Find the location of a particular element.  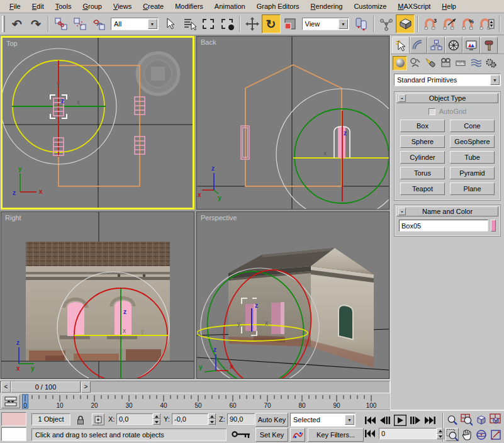

zoom-all-button is located at coordinates (467, 419).